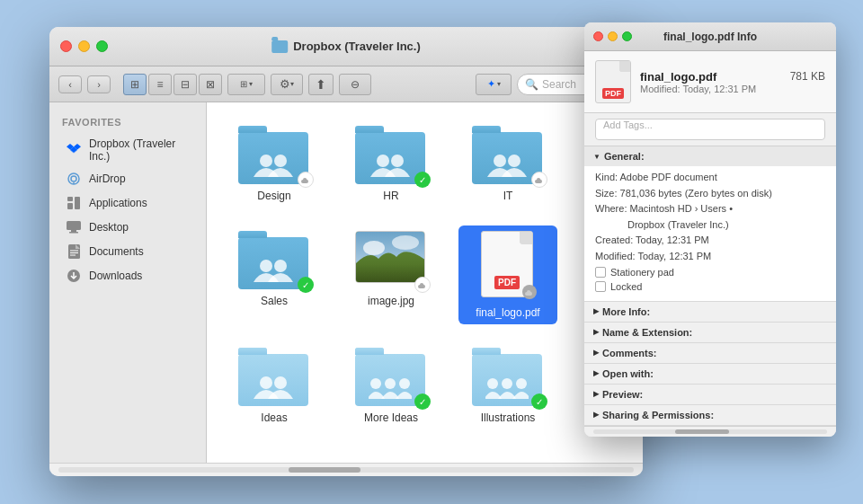  I want to click on share-icon: ⬆, so click(321, 84).